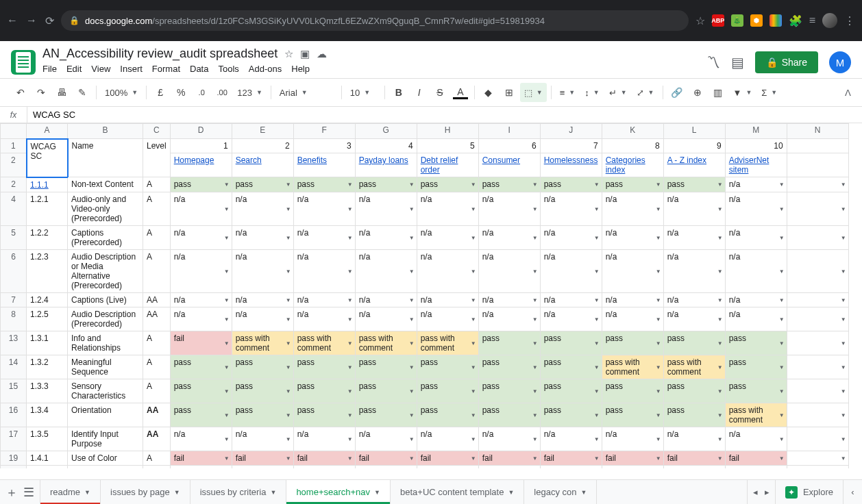  Describe the element at coordinates (305, 54) in the screenshot. I see `move-folder-icon: ▣` at that location.